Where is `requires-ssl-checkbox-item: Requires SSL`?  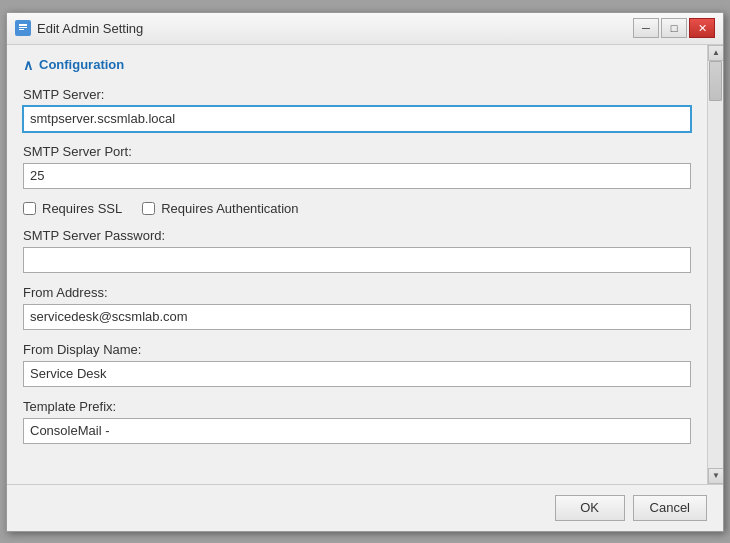
requires-ssl-checkbox-item: Requires SSL is located at coordinates (72, 208).